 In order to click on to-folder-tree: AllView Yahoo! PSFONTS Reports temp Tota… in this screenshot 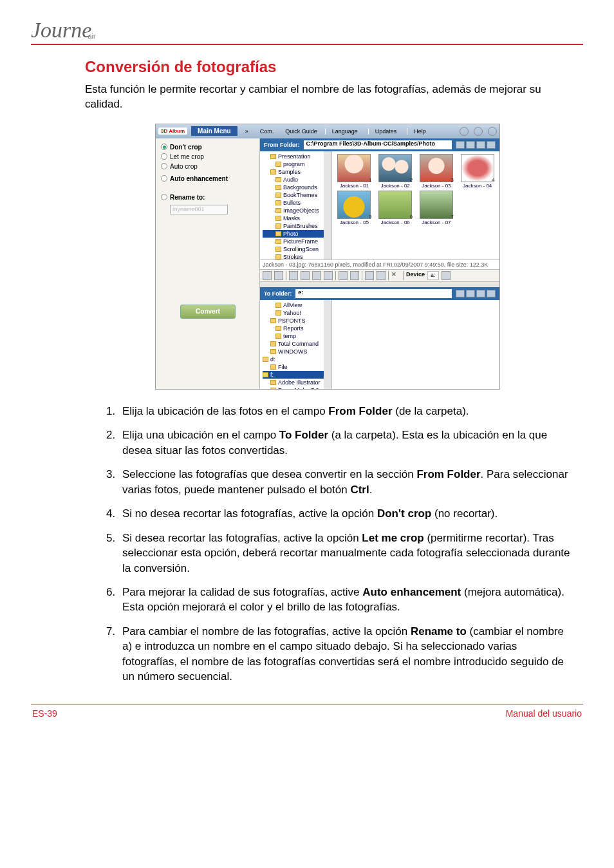, I will do `click(296, 344)`.